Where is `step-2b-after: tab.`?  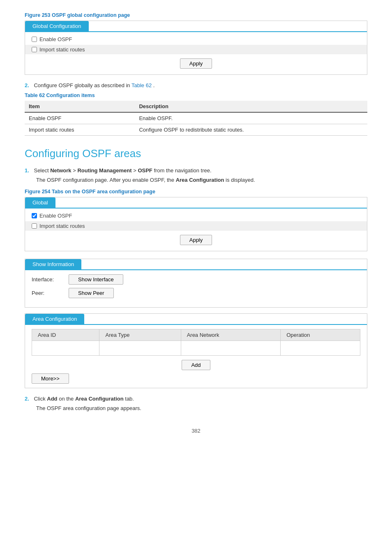 step-2b-after: tab. is located at coordinates (129, 399).